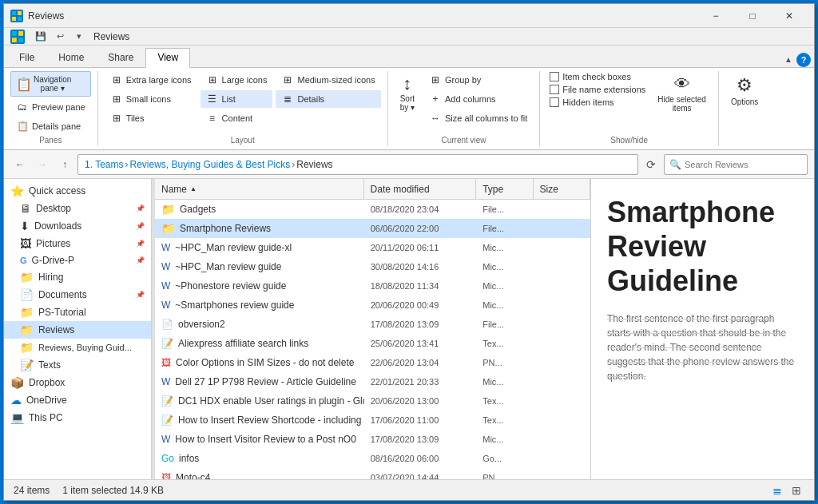 The height and width of the screenshot is (504, 818). Describe the element at coordinates (409, 37) in the screenshot. I see `quick-access-toolbar: 💾 ↩ ▾ Reviews` at that location.